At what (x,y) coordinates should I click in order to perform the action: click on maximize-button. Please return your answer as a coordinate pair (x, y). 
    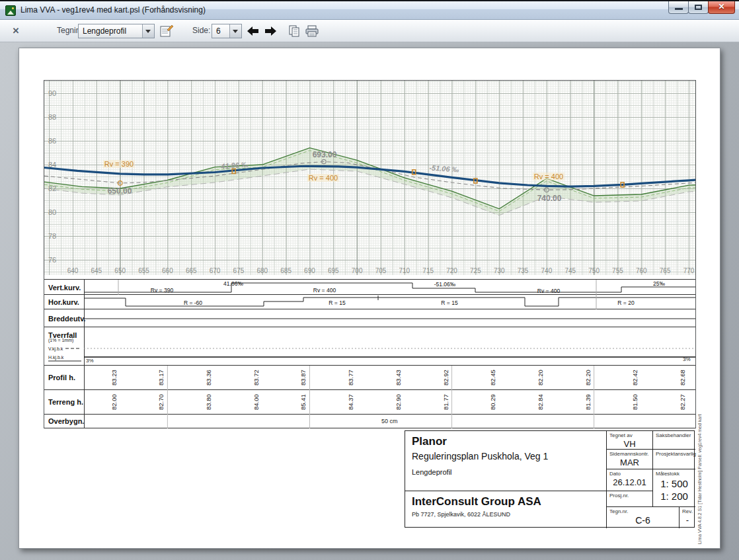
    Looking at the image, I should click on (698, 8).